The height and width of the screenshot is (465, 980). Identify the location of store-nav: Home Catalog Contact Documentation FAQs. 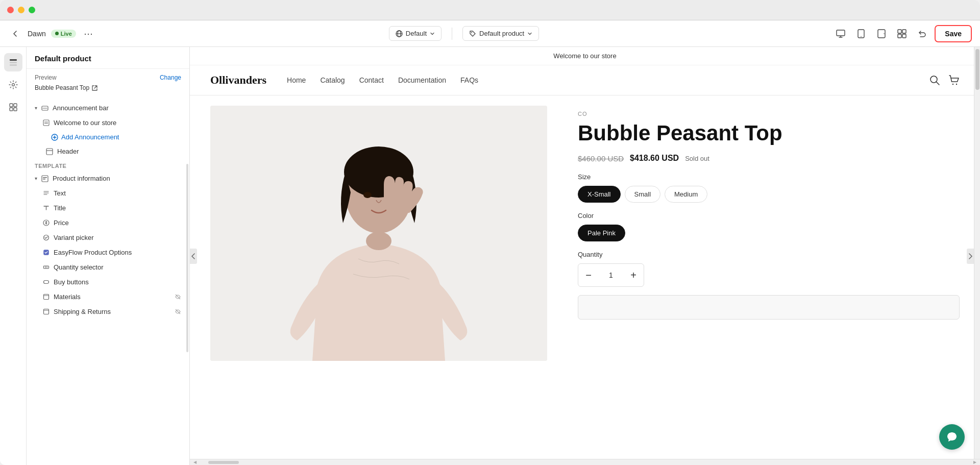
(608, 80).